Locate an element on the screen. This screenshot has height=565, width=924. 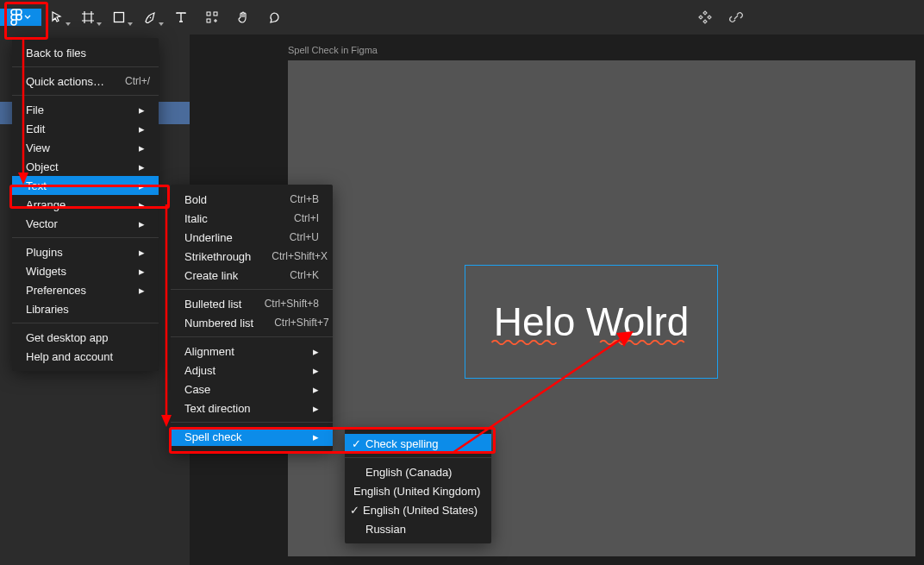
menu-desktop-app: Get desktop app is located at coordinates (85, 337).